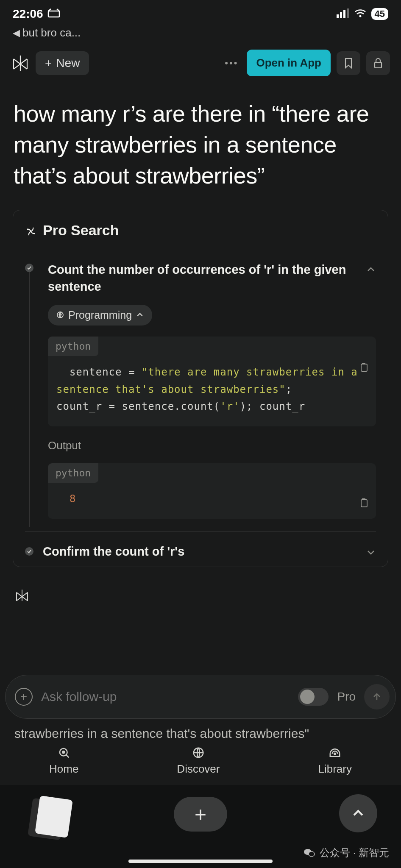 The image size is (401, 868). I want to click on pro-search-header: Pro Search, so click(200, 236).